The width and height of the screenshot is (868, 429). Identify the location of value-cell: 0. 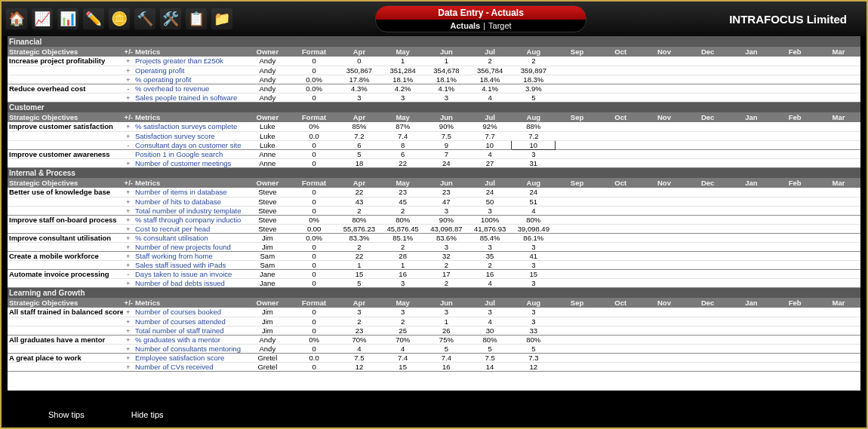
(359, 61).